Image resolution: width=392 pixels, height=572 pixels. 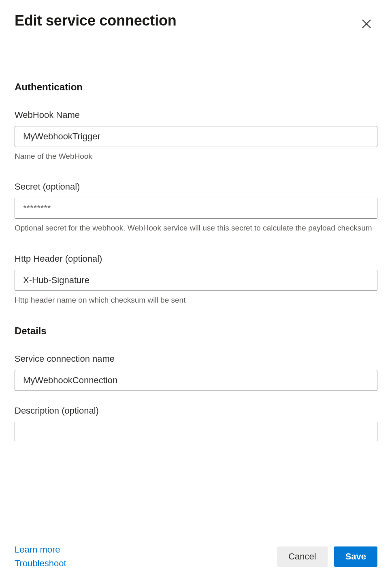 What do you see at coordinates (196, 359) in the screenshot?
I see `service-connection-name-label: Service connection name` at bounding box center [196, 359].